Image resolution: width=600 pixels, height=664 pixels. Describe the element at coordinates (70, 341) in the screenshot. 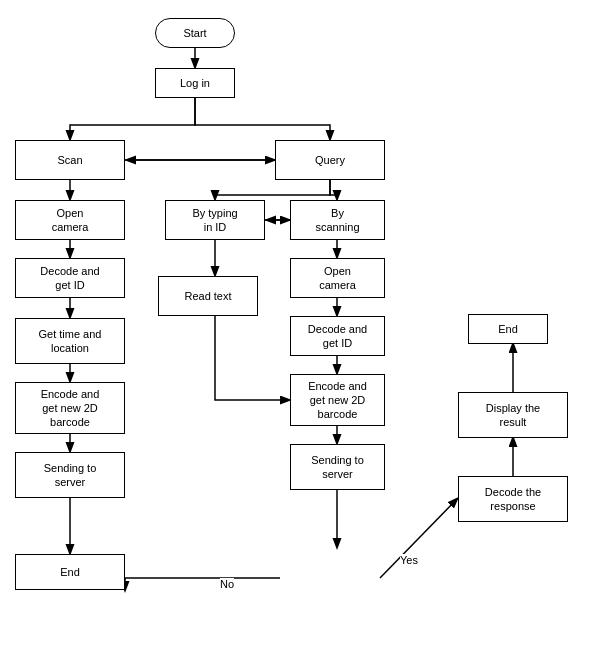

I see `get-time-loc-node: Get time andlocation` at that location.